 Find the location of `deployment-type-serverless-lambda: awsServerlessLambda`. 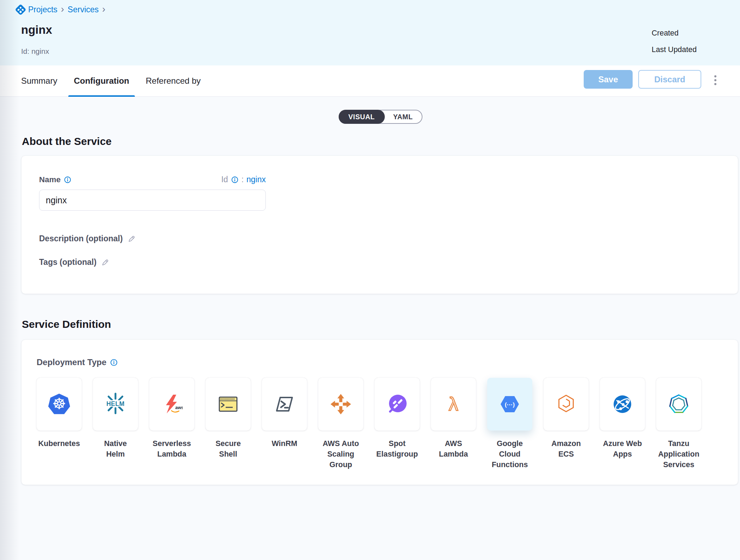

deployment-type-serverless-lambda: awsServerlessLambda is located at coordinates (172, 424).